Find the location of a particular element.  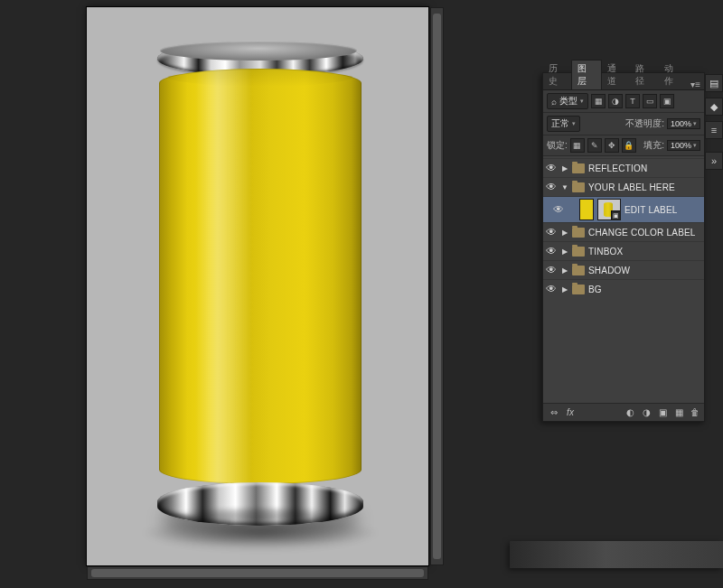

swatches-panel-icon: ◆ is located at coordinates (714, 107).